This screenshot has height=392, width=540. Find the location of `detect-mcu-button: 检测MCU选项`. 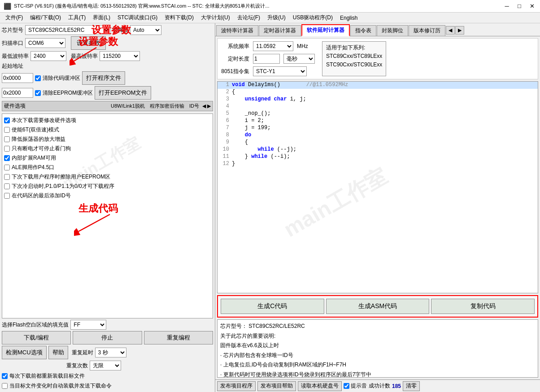

detect-mcu-button: 检测MCU选项 is located at coordinates (24, 353).